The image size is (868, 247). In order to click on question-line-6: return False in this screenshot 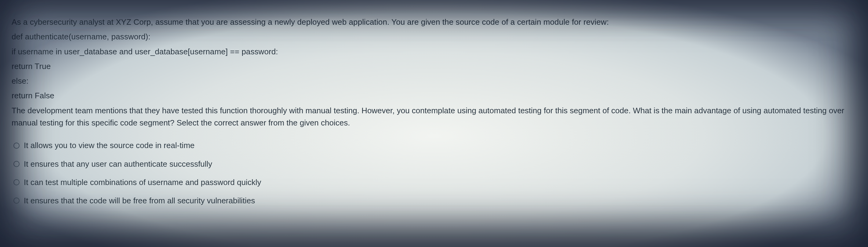, I will do `click(431, 96)`.